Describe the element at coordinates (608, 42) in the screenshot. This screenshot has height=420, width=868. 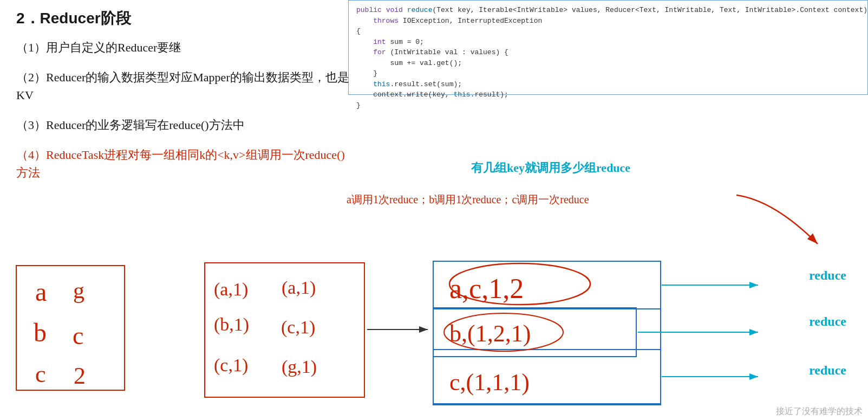
I see `code-line-4: int sum = 0;` at that location.